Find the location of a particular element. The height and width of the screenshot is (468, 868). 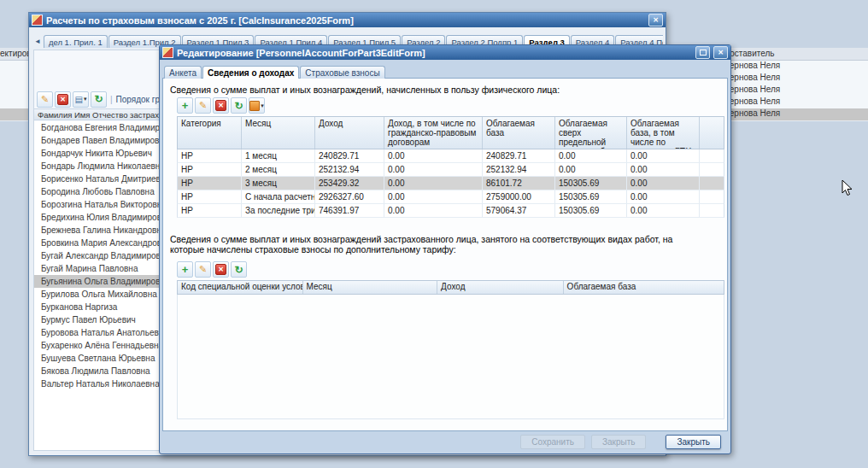

list-item: Богданова Евгения Владимировна is located at coordinates (98, 128).